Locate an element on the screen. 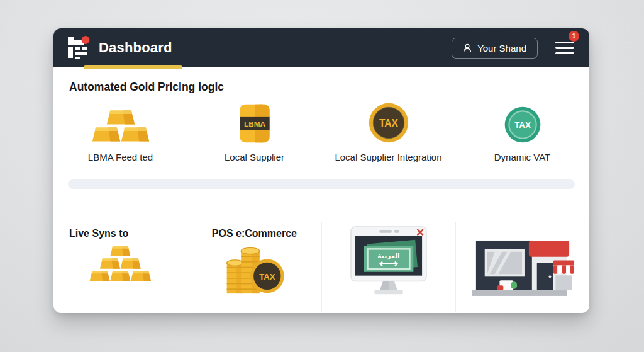 The image size is (644, 352). sync-cell-pos-ecommerce: POS e:Commerce is located at coordinates (254, 267).